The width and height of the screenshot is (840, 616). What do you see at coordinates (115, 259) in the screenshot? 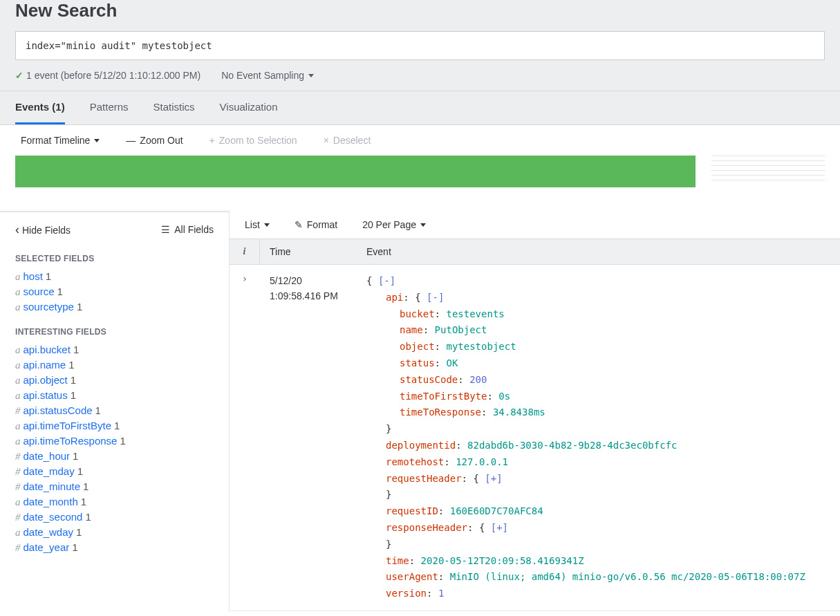
I see `selected-fields-title: SELECTED FIELDS` at bounding box center [115, 259].